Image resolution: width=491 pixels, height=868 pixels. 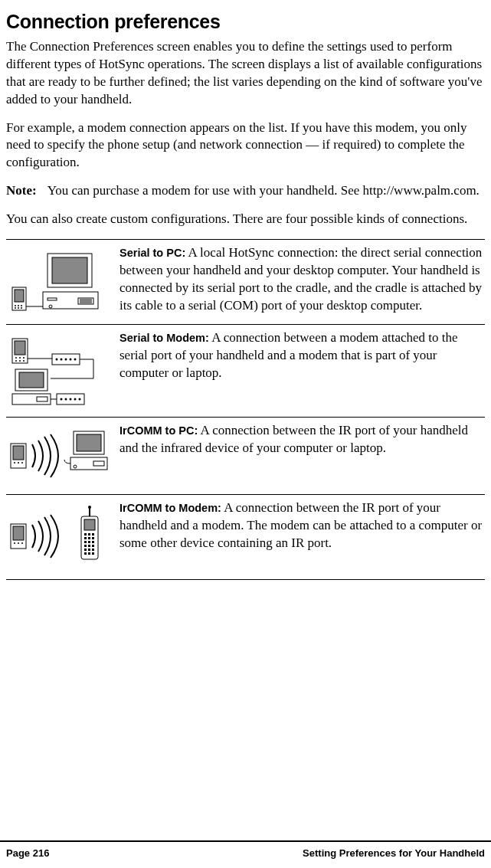 I want to click on intro-paragraph-3: You can also create custom configuration…, so click(x=245, y=219).